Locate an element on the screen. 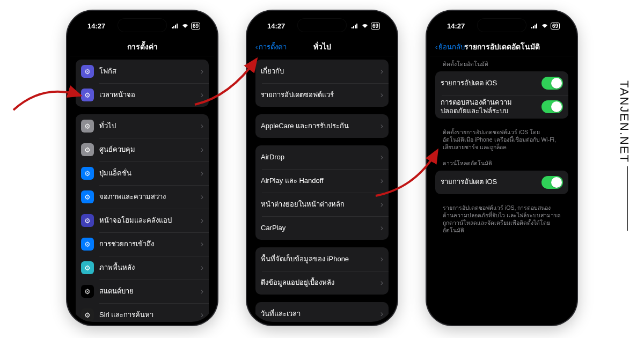 Image resolution: width=644 pixels, height=338 pixels. nav-header: ‹ ย้อนกลับ รายการอัปเดตอัตโนมัติ is located at coordinates (502, 47).